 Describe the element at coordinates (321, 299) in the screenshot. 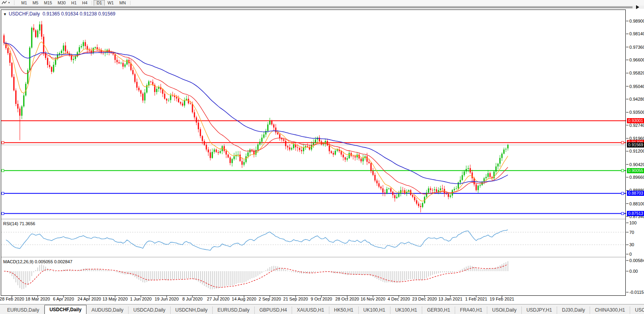

I see `date-axis-label: 9 Oct 2020` at that location.